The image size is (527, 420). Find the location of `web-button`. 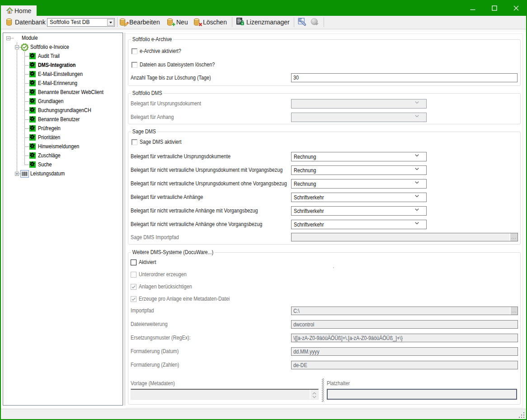

web-button is located at coordinates (315, 22).